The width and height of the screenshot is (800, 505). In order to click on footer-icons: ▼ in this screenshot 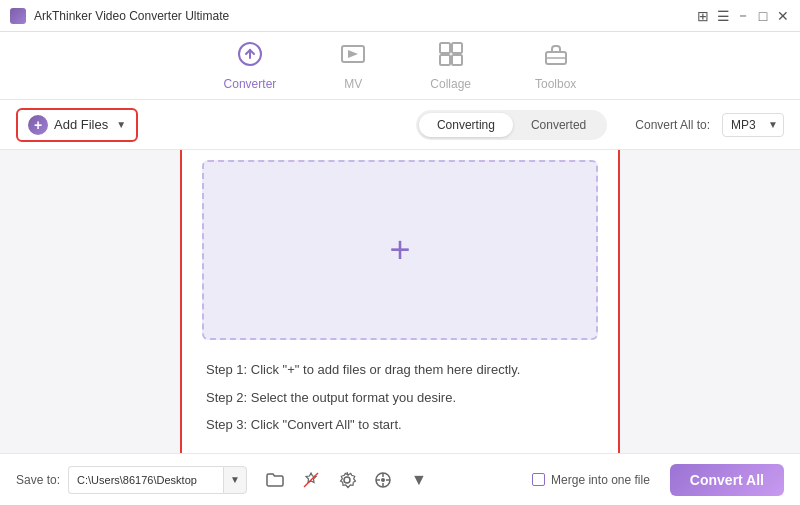, I will do `click(347, 480)`.